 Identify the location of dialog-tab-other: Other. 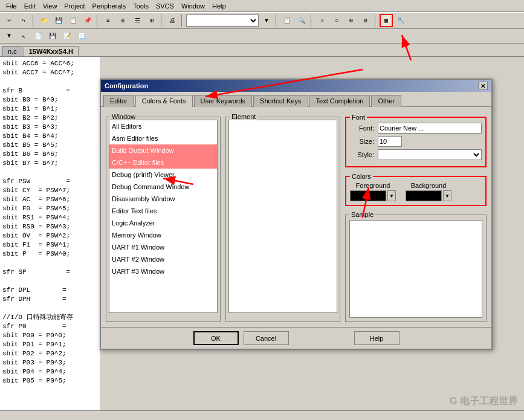
(386, 101).